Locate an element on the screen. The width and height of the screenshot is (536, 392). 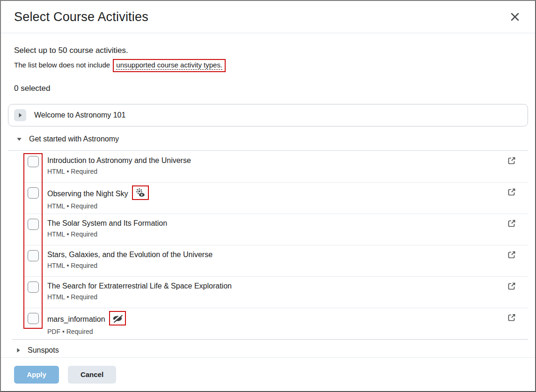
annotation-box-unsupported-link: unsupported course activity types. is located at coordinates (169, 66).